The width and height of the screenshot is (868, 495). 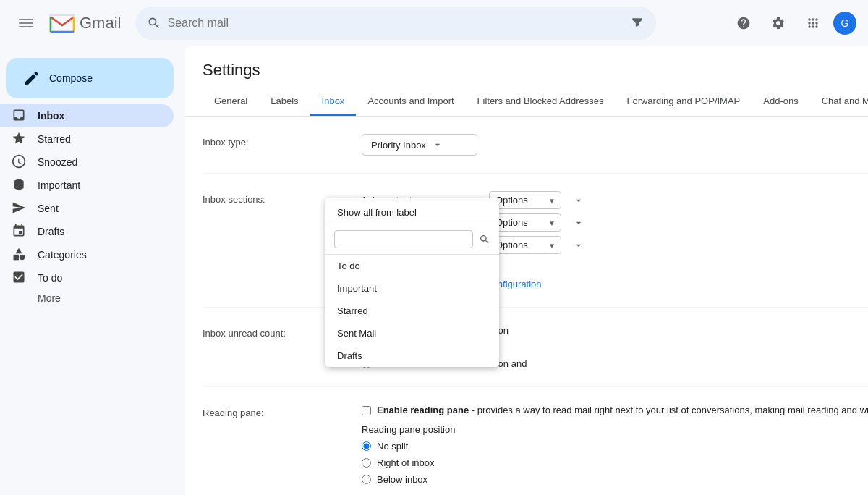 I want to click on dropdown-search-area, so click(x=412, y=240).